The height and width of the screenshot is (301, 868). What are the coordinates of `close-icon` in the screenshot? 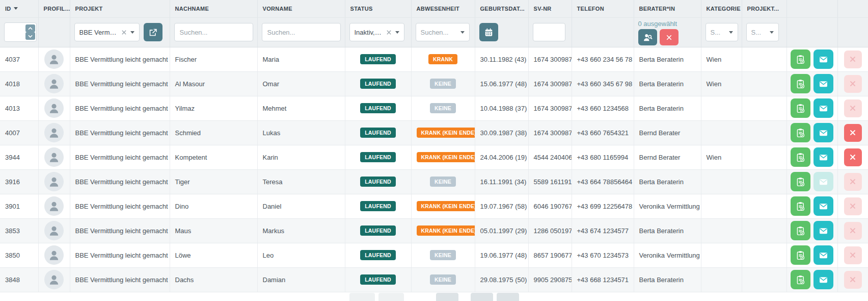 It's located at (853, 157).